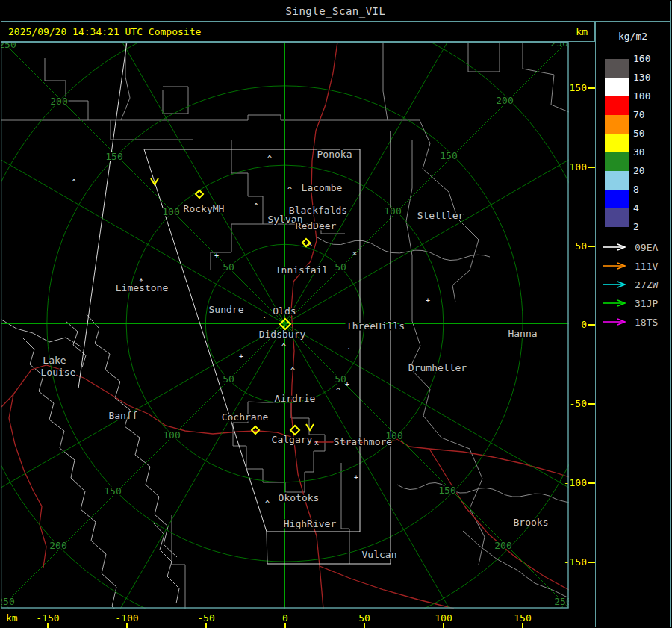 The width and height of the screenshot is (672, 628). Describe the element at coordinates (648, 115) in the screenshot. I see `legend-threshold-label: 70` at that location.